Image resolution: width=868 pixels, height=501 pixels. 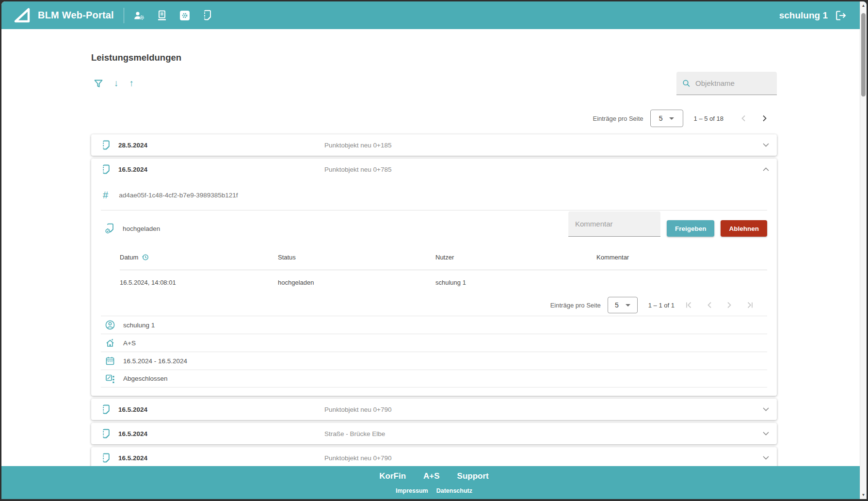 What do you see at coordinates (139, 325) in the screenshot?
I see `detail-text: schulung 1` at bounding box center [139, 325].